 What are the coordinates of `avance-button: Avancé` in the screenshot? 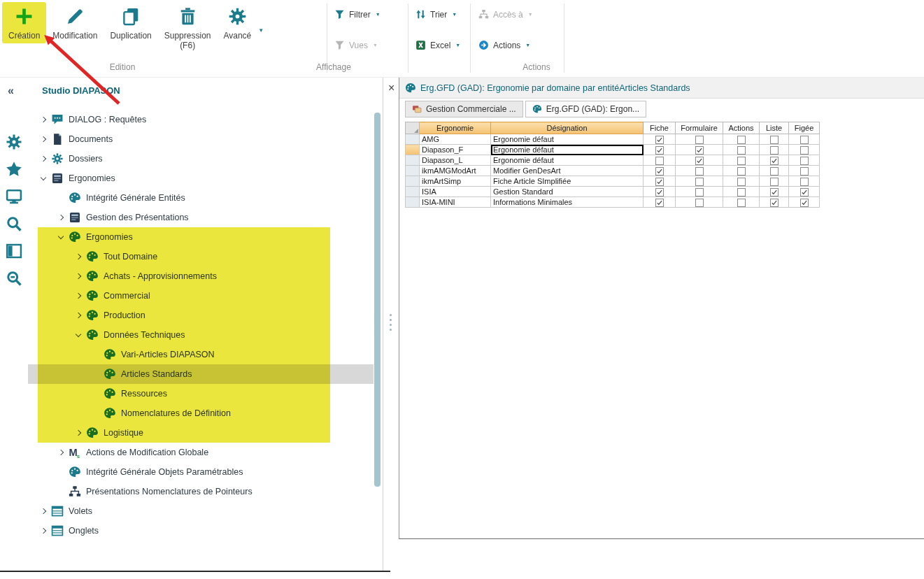 It's located at (237, 22).